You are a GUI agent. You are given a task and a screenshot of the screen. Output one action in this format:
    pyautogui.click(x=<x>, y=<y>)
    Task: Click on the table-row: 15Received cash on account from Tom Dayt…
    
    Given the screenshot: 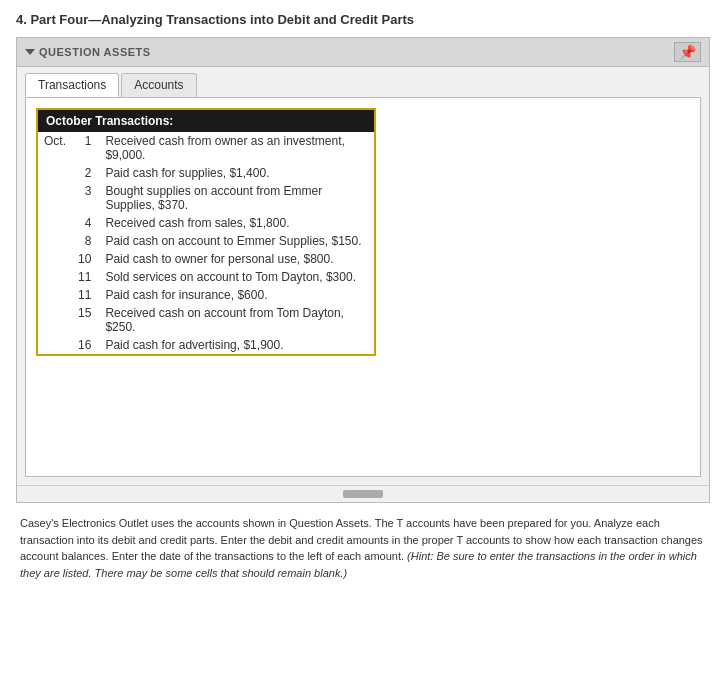 What is the action you would take?
    pyautogui.click(x=206, y=320)
    